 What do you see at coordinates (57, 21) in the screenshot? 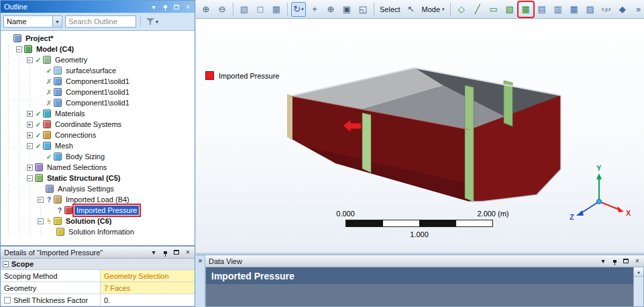
I see `chevron-down-icon: ▾` at bounding box center [57, 21].